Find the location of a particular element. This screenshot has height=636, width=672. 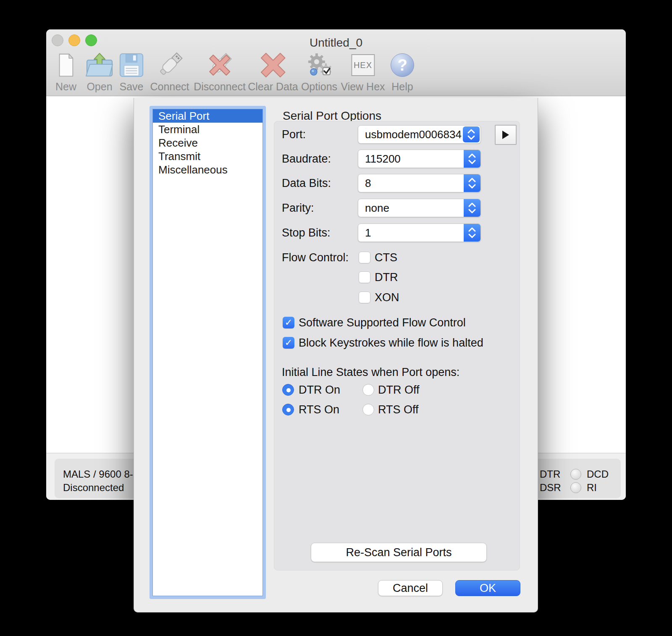

category-item-receive: Receive is located at coordinates (207, 143).